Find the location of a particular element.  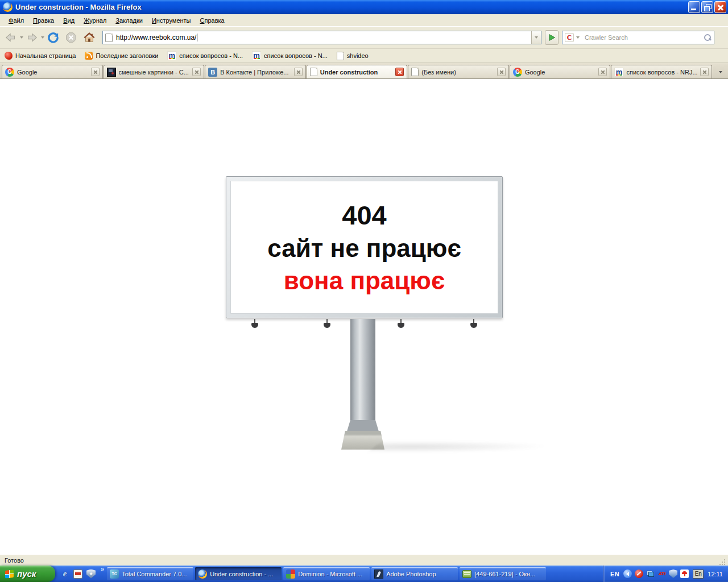

billboard-line3-text: вона працює is located at coordinates (364, 281).